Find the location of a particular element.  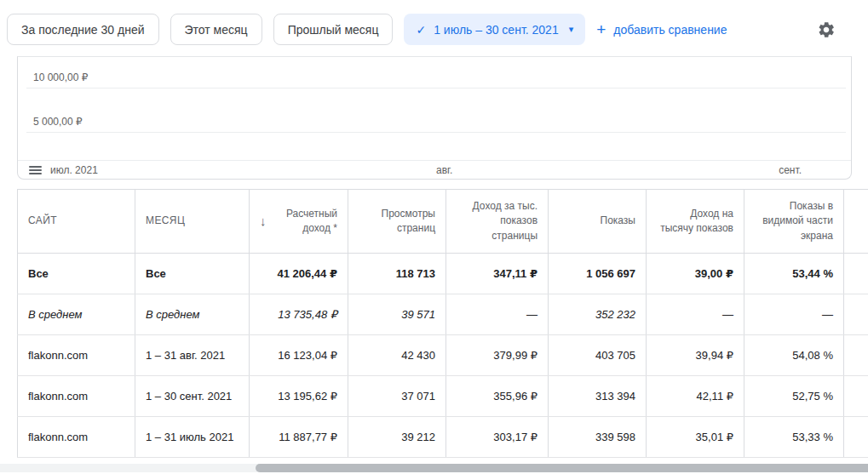

cell-impression-rpm: 42,11 ₽ is located at coordinates (695, 397).